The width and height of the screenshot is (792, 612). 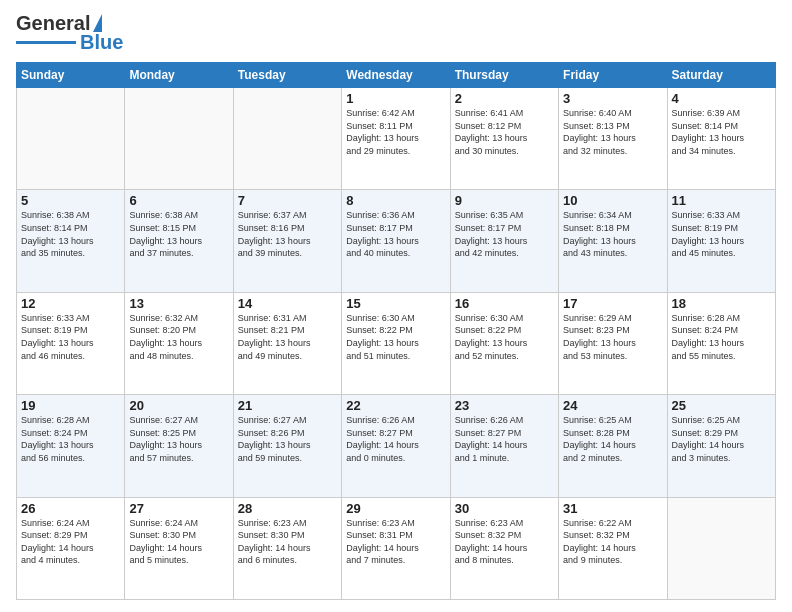 I want to click on day-number: 30, so click(x=504, y=508).